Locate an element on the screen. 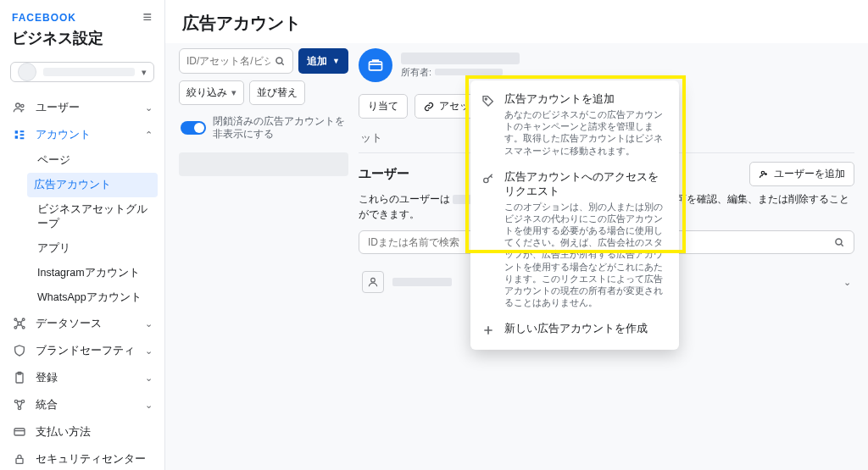 This screenshot has width=868, height=470. account-name-placeholder is located at coordinates (89, 72).